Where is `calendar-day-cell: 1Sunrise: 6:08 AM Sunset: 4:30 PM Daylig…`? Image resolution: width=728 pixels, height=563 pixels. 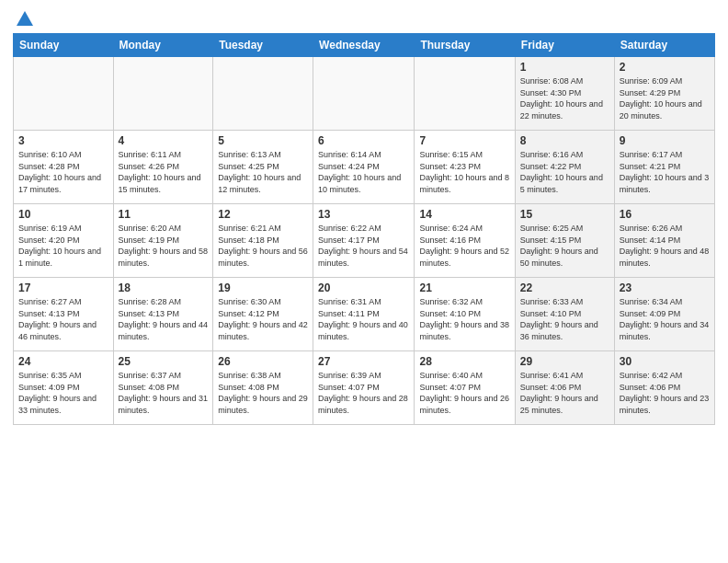
calendar-day-cell: 1Sunrise: 6:08 AM Sunset: 4:30 PM Daylig… is located at coordinates (564, 94).